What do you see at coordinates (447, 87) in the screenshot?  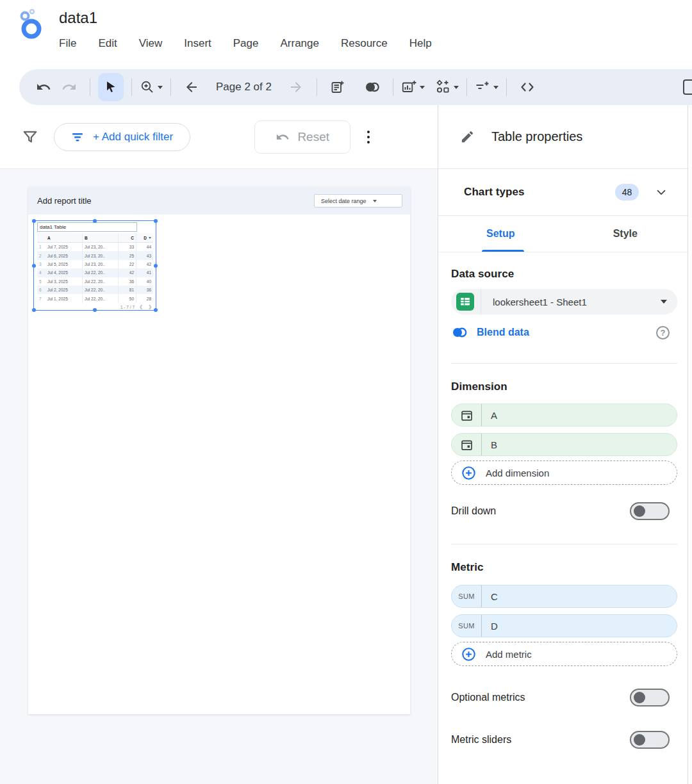 I see `add-control-button` at bounding box center [447, 87].